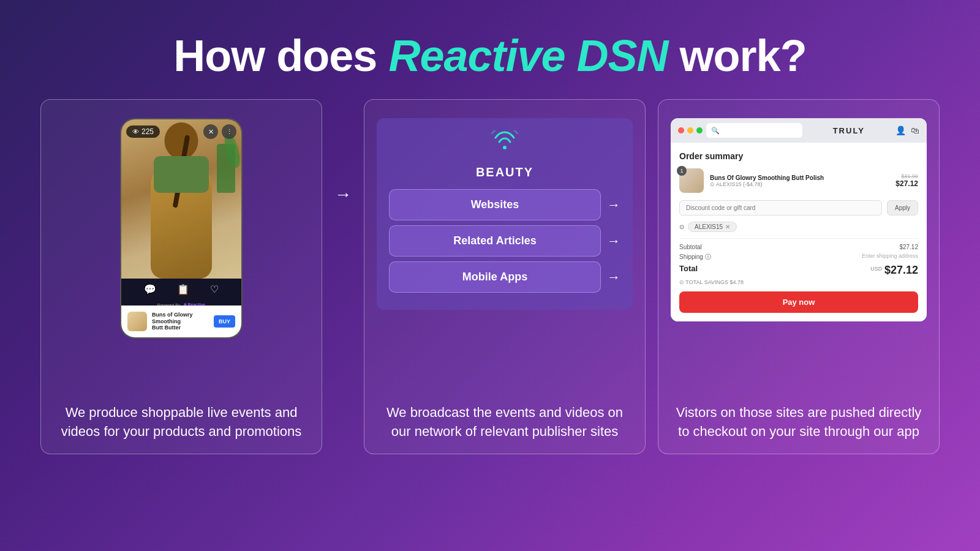 This screenshot has height=551, width=980. What do you see at coordinates (799, 130) in the screenshot?
I see `browser-toolbar: 🔍 TRULY 👤 🛍` at bounding box center [799, 130].